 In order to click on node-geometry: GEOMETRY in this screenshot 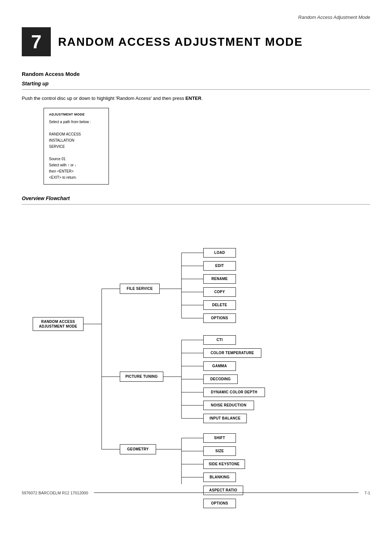, I will do `click(138, 449)`.